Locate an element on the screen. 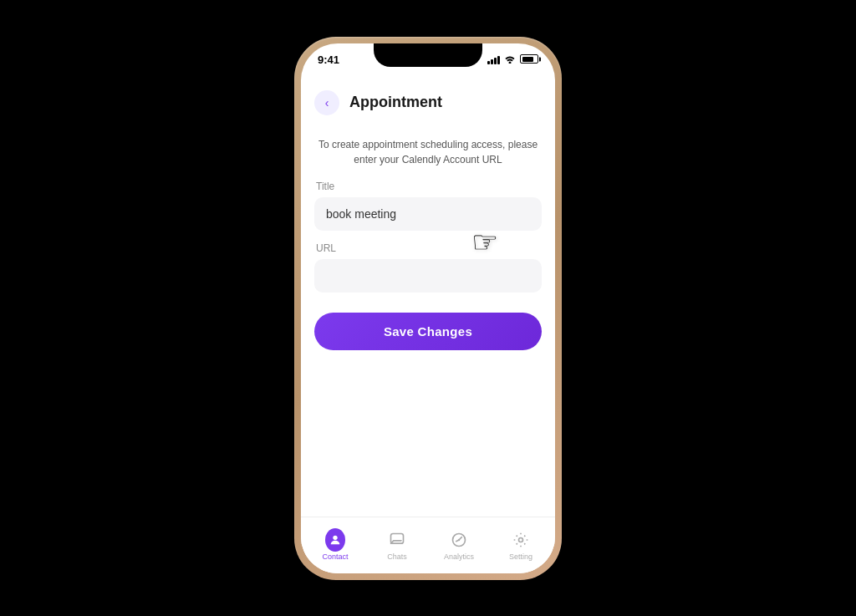 This screenshot has width=856, height=616. page-title: Appointment is located at coordinates (396, 102).